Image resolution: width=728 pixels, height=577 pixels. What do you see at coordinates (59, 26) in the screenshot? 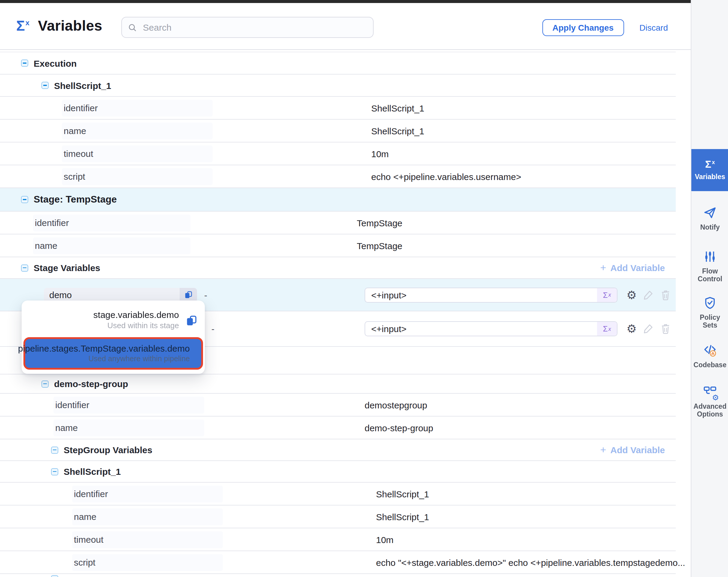
I see `brand: Σx Variables` at bounding box center [59, 26].